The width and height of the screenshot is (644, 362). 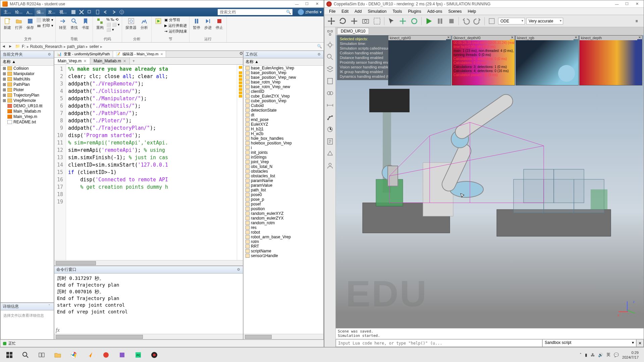 I want to click on path-search-icon: 🔍, so click(x=320, y=47).